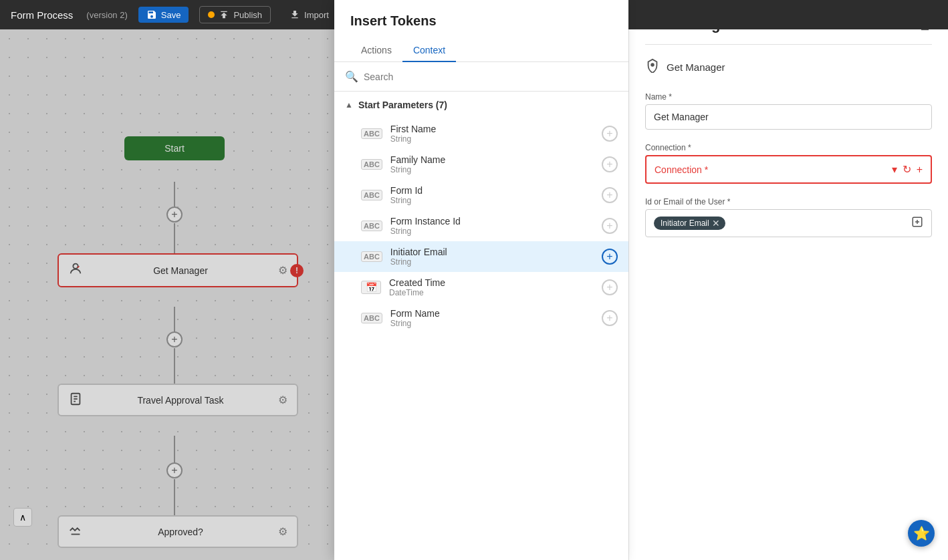 Image resolution: width=948 pixels, height=560 pixels. What do you see at coordinates (481, 51) in the screenshot?
I see `modal-tabs: Actions Context` at bounding box center [481, 51].